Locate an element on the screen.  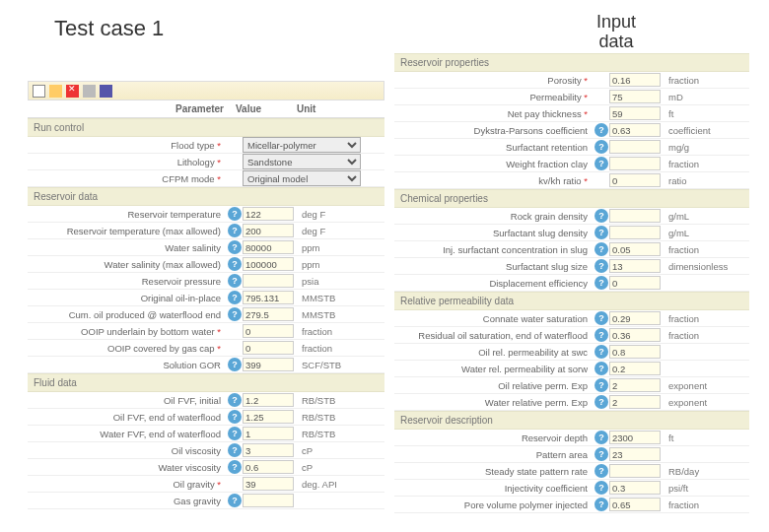
param-select: Micellar-polymer is located at coordinates (302, 145).